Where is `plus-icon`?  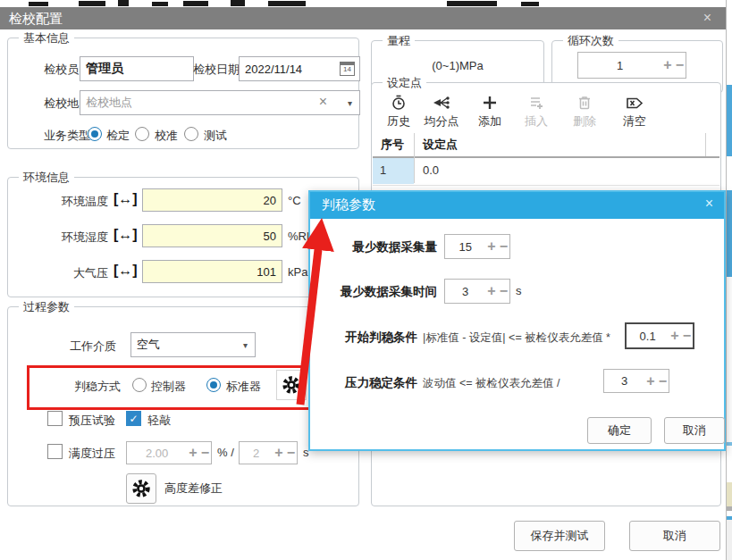
plus-icon is located at coordinates (490, 103).